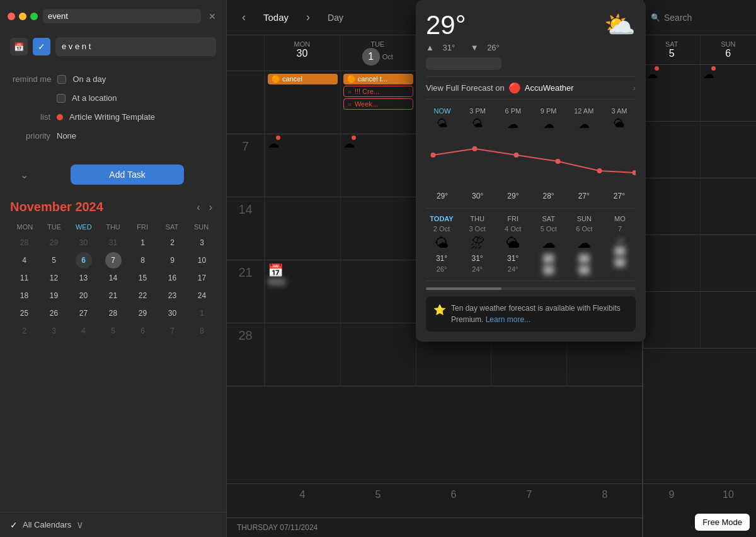  I want to click on mini-cal-weeks: 28 29 30 31 1 2 3 4 5 6 7 8 9 10 11 12 1…, so click(113, 287).